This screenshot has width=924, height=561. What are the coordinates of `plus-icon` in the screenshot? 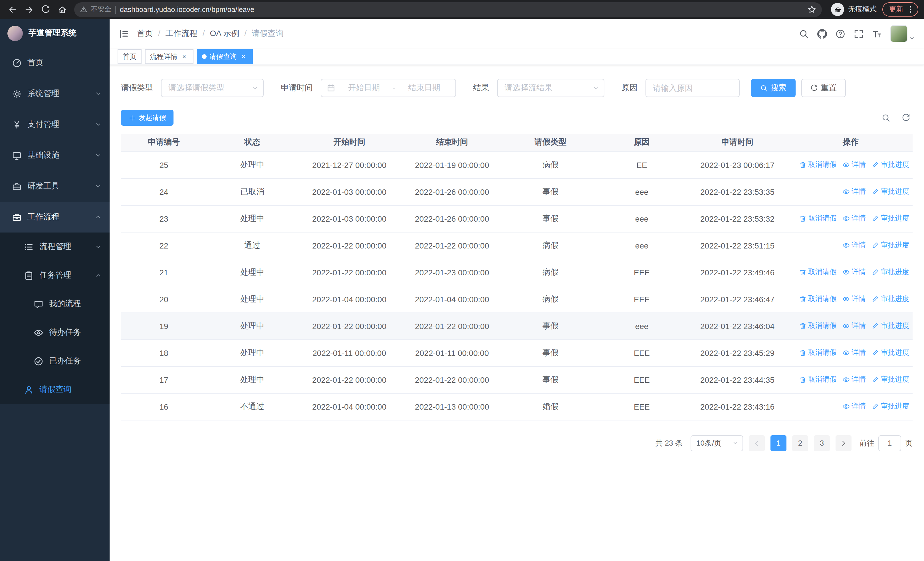 It's located at (132, 118).